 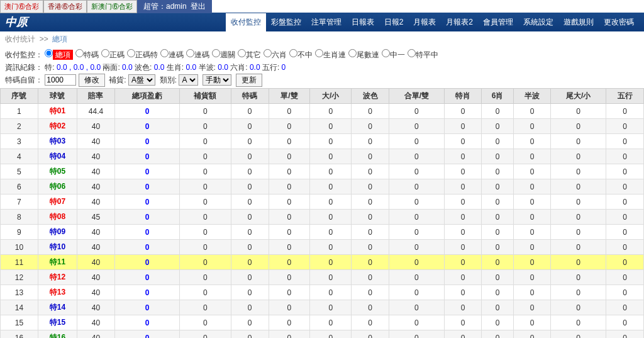 I want to click on type-select: A, so click(x=189, y=80).